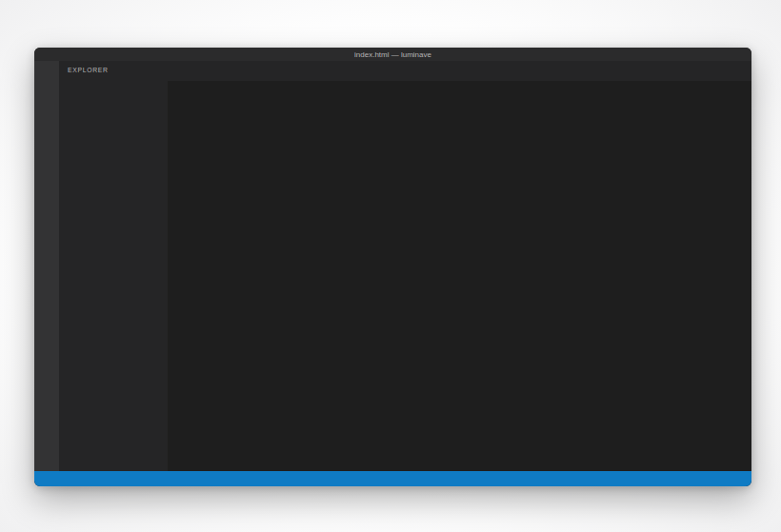  What do you see at coordinates (392, 479) in the screenshot?
I see `status-bar` at bounding box center [392, 479].